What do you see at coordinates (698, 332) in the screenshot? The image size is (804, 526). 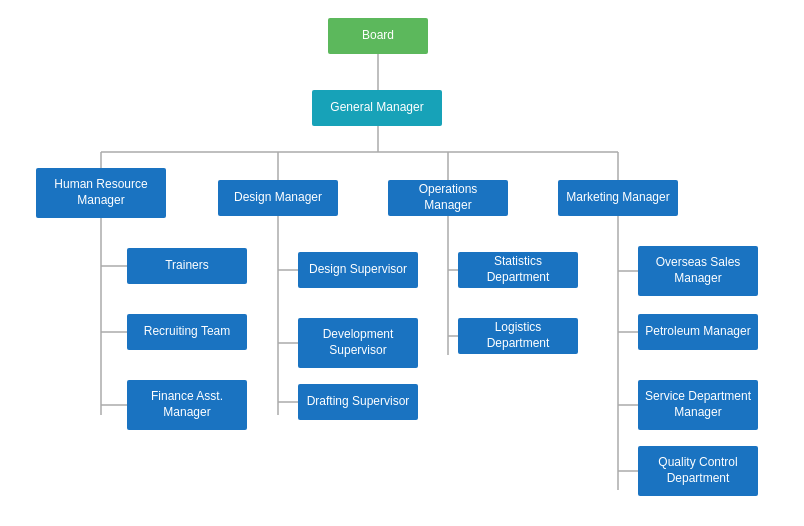 I see `petroleum-manager-node: Petroleum Manager` at bounding box center [698, 332].